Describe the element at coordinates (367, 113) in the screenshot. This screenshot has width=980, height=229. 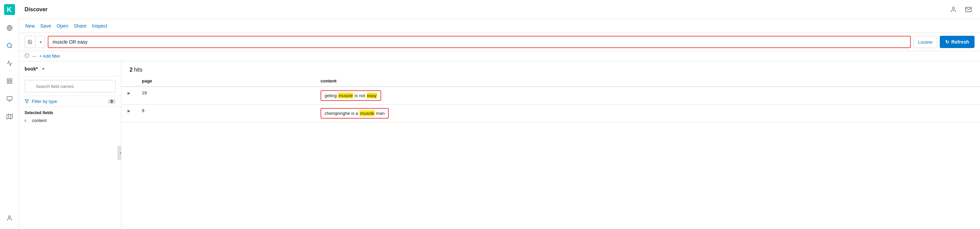
I see `highlight-muscle-2: muscle` at that location.